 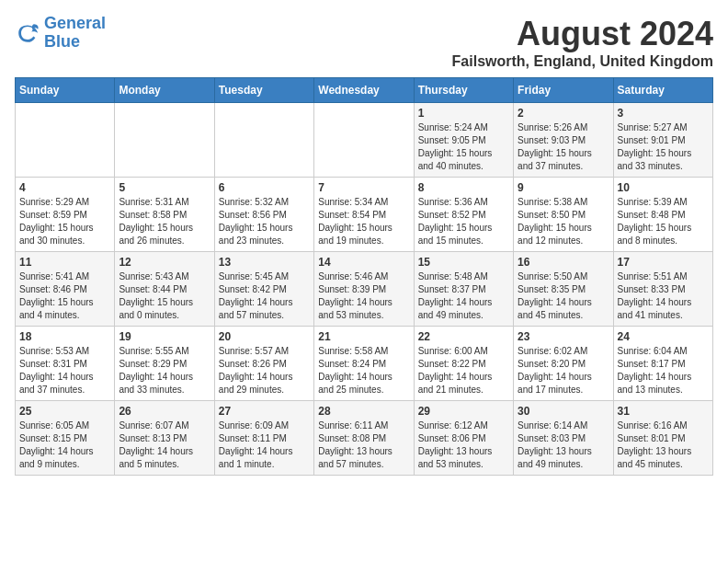 What do you see at coordinates (463, 296) in the screenshot?
I see `day-info: Sunrise: 5:48 AM Sunset: 8:37 PM Dayligh…` at bounding box center [463, 296].